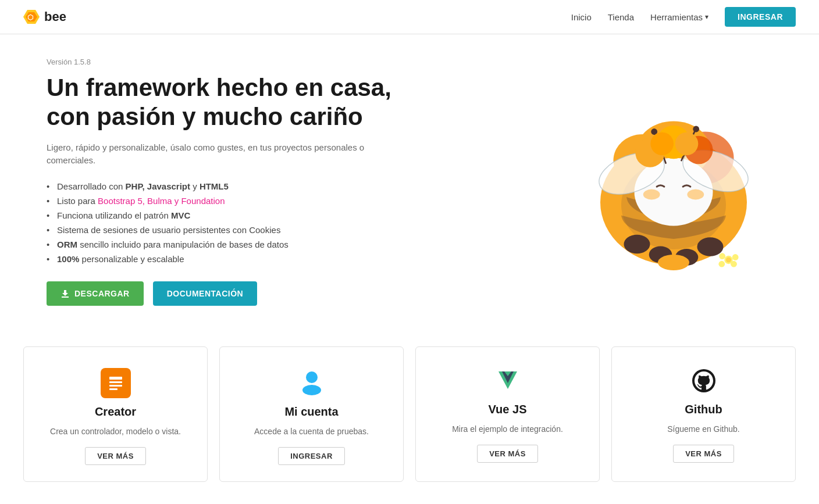 This screenshot has height=504, width=819. Describe the element at coordinates (68, 259) in the screenshot. I see `tech-100: 100%` at that location.